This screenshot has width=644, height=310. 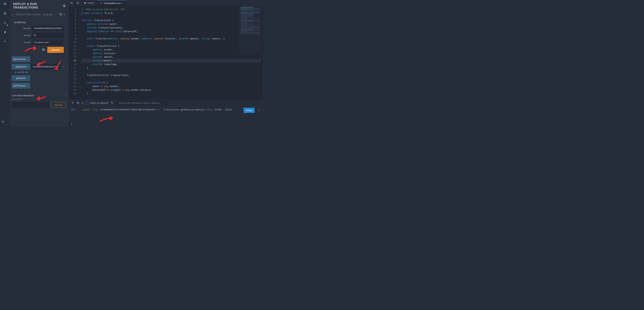 I want to click on editor-topbar: Home Transactions.sol × ↔, so click(x=166, y=3).